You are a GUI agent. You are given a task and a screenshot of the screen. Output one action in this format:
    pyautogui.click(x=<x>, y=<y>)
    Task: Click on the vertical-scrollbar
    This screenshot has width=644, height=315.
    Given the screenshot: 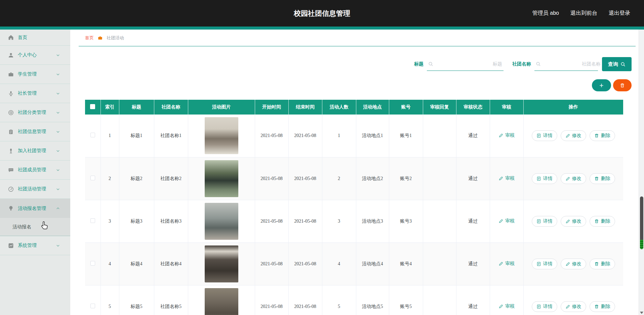 What is the action you would take?
    pyautogui.click(x=641, y=172)
    